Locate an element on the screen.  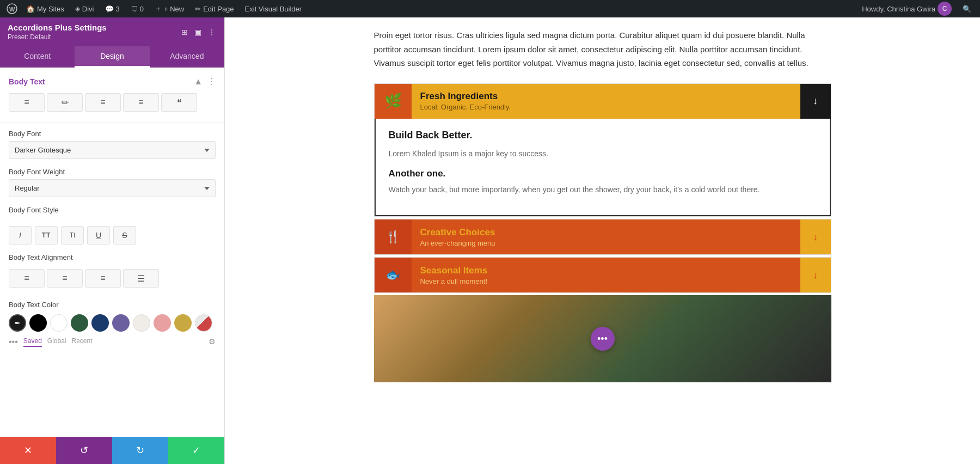
accordion-fresh-ingredients: 🌿 Fresh Ingredients Local. Organic. Eco-… is located at coordinates (603, 150).